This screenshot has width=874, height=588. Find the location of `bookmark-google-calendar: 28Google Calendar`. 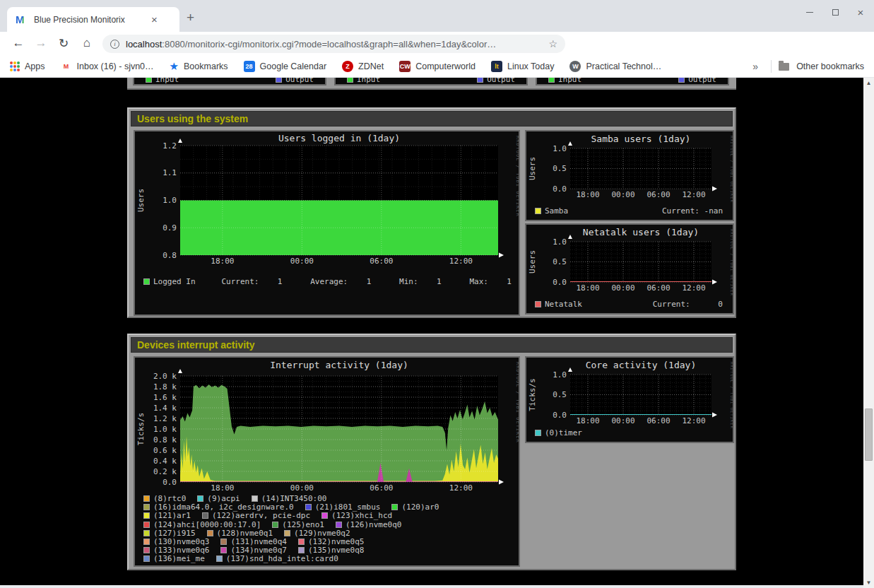

bookmark-google-calendar: 28Google Calendar is located at coordinates (285, 66).